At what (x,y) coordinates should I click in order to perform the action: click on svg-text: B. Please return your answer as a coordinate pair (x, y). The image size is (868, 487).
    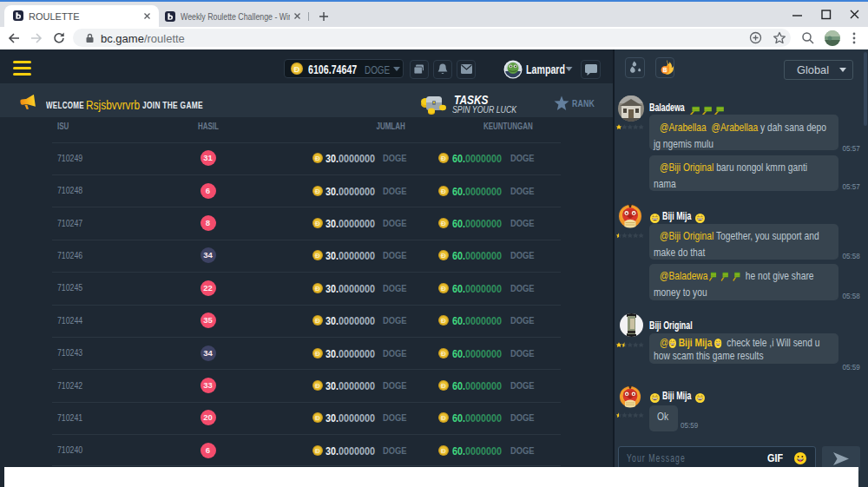
    Looking at the image, I should click on (665, 69).